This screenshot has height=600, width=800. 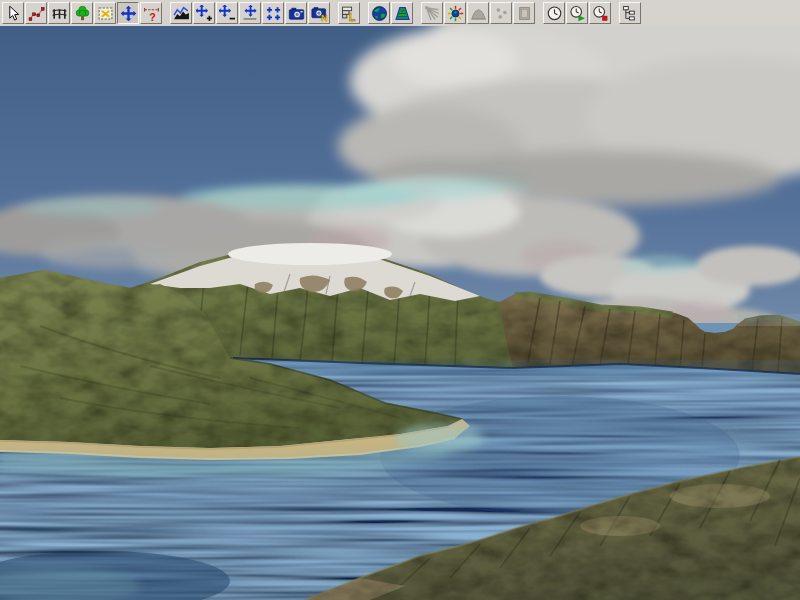 What do you see at coordinates (250, 13) in the screenshot?
I see `baseline-zoom-tool-button` at bounding box center [250, 13].